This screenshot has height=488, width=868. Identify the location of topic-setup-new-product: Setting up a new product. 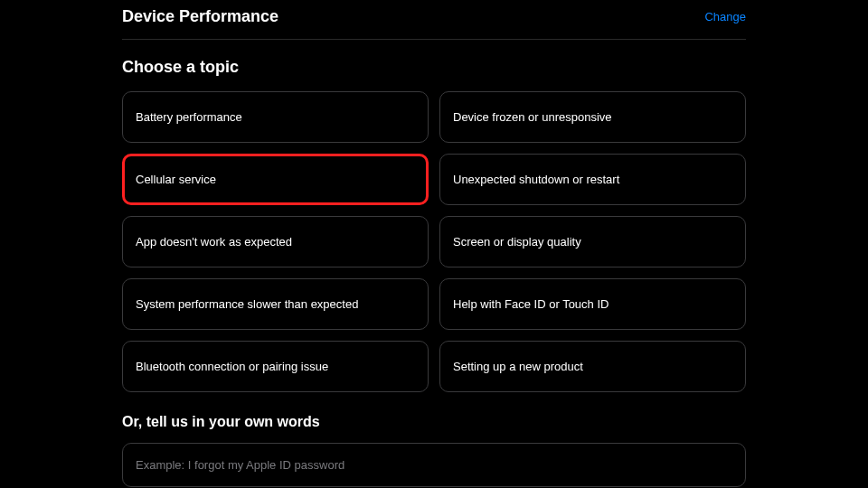
(593, 367).